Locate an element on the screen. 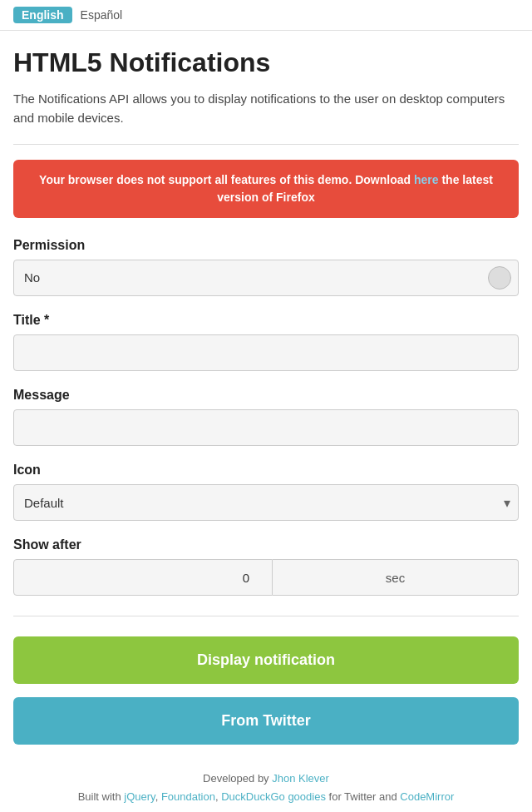  page-title: HTML5 Notifications is located at coordinates (266, 63).